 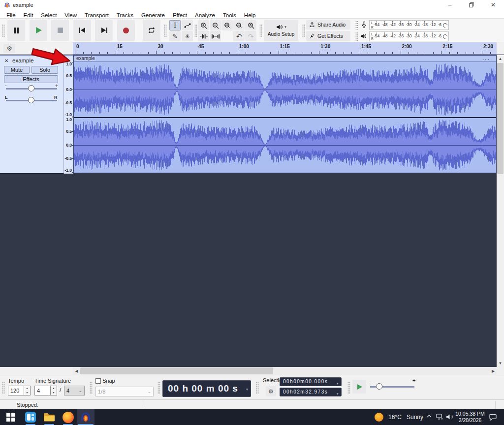 What do you see at coordinates (271, 392) in the screenshot?
I see `selection-options-button: ⚙` at bounding box center [271, 392].